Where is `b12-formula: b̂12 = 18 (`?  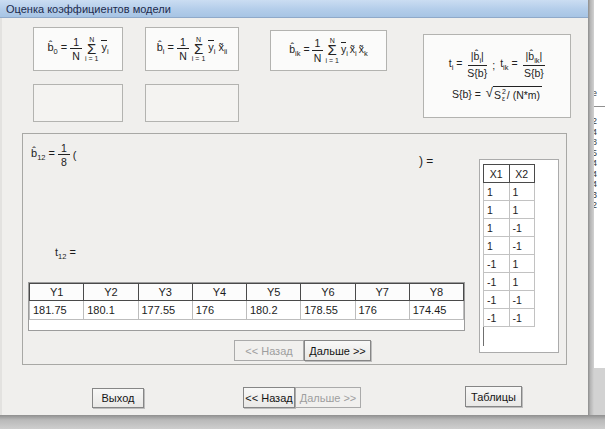 b12-formula: b̂12 = 18 ( is located at coordinates (54, 155).